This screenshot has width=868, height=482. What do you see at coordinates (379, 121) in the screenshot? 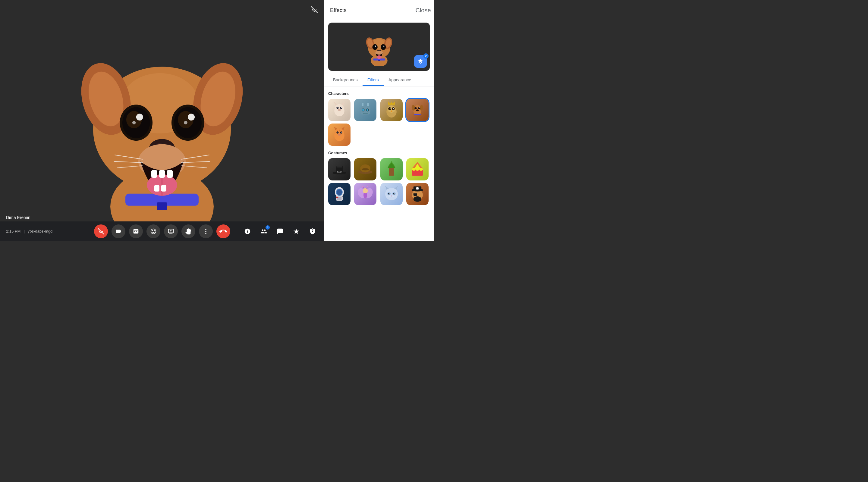
I see `effects-panel: Effects Close` at bounding box center [379, 121].